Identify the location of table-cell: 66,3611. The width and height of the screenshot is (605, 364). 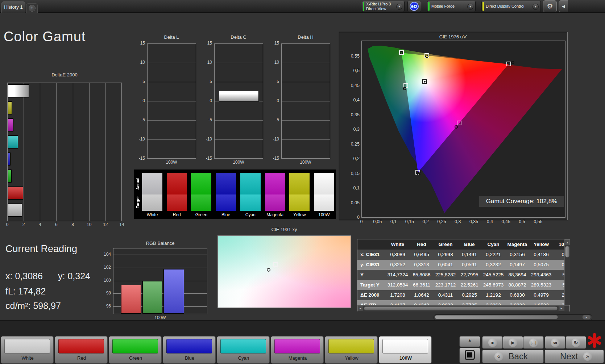
(422, 285).